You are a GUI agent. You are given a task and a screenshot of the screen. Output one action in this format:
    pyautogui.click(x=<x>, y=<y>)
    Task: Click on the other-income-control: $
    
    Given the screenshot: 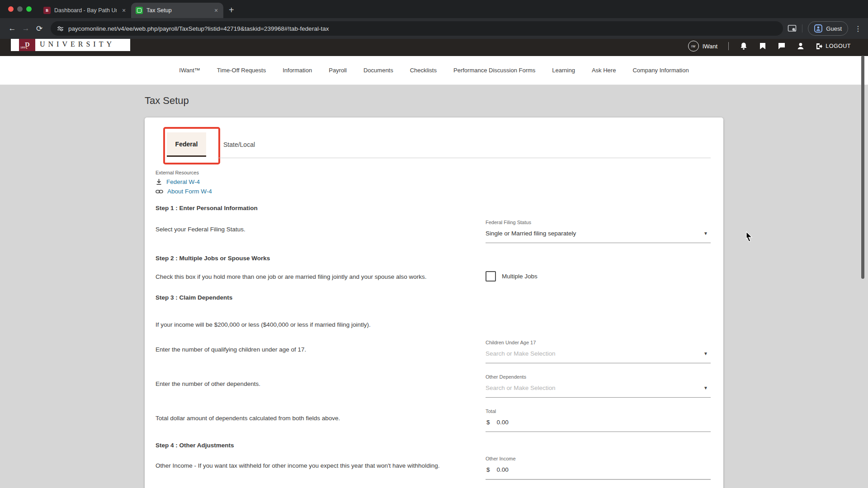 What is the action you would take?
    pyautogui.click(x=598, y=471)
    